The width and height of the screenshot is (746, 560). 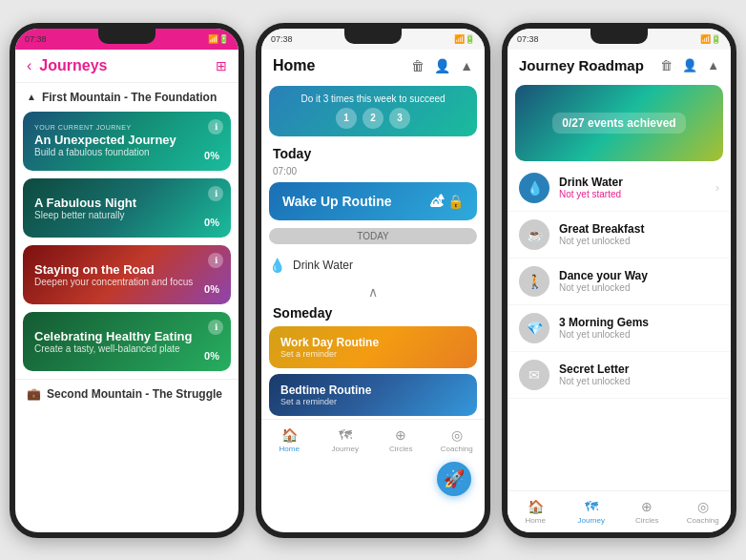 What do you see at coordinates (338, 201) in the screenshot?
I see `wake-up-title: Wake Up Routine` at bounding box center [338, 201].